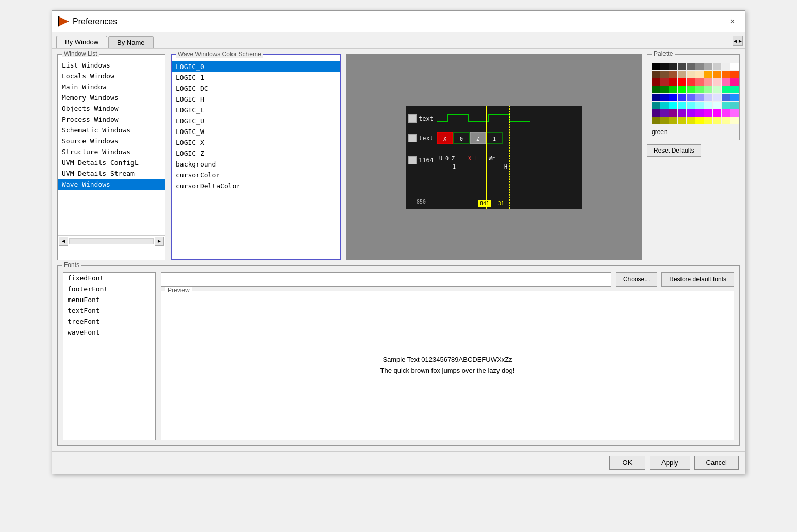  I want to click on list-item: UVM Details ConfigL, so click(111, 163).